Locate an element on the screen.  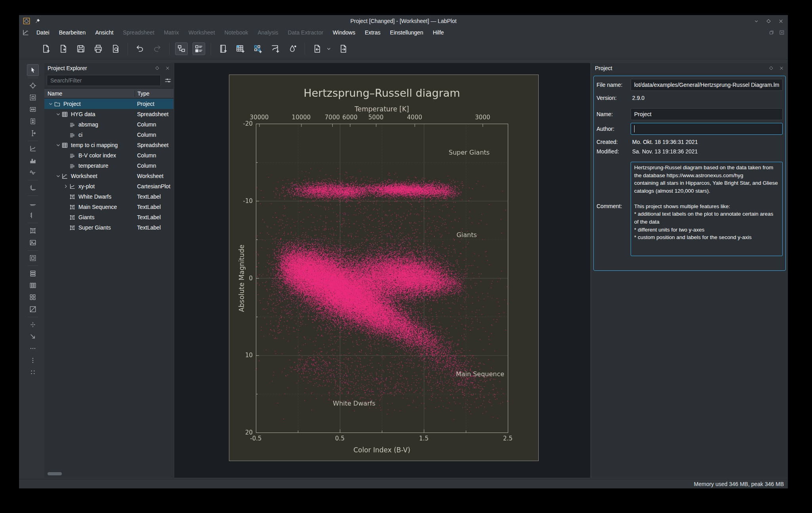
folder-icon is located at coordinates (57, 104).